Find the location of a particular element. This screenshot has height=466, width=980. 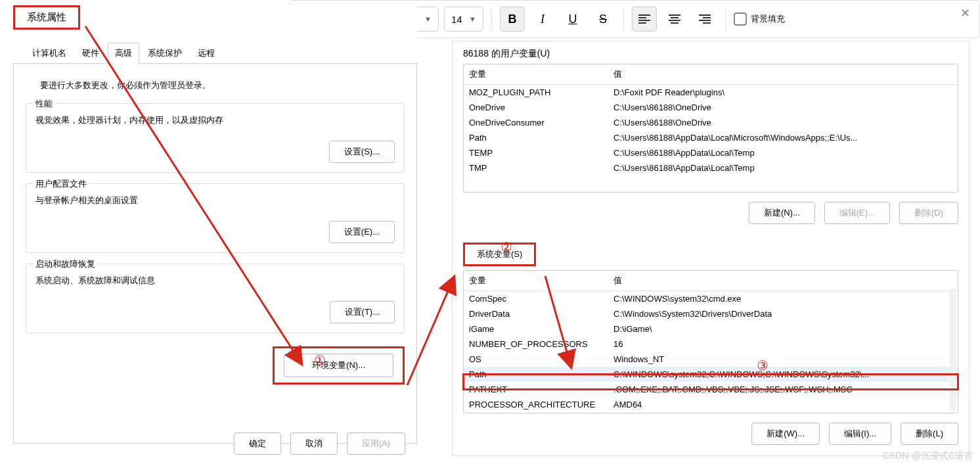

list-row: MOZ_PLUGIN_PATHD:\Foxit PDF Reader\plugi… is located at coordinates (711, 92).